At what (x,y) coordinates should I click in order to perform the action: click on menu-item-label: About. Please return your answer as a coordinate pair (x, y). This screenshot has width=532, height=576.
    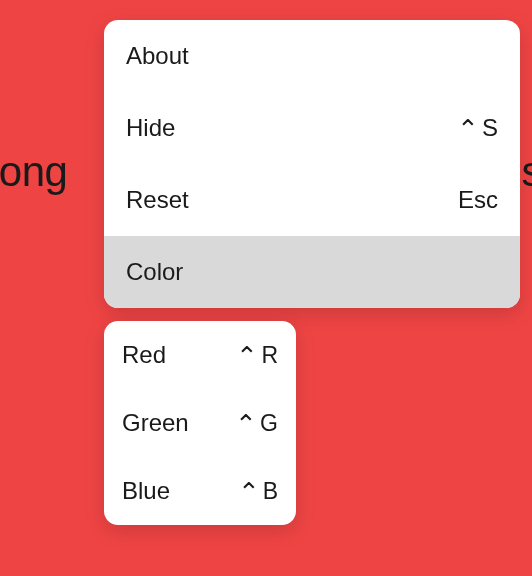
    Looking at the image, I should click on (158, 56).